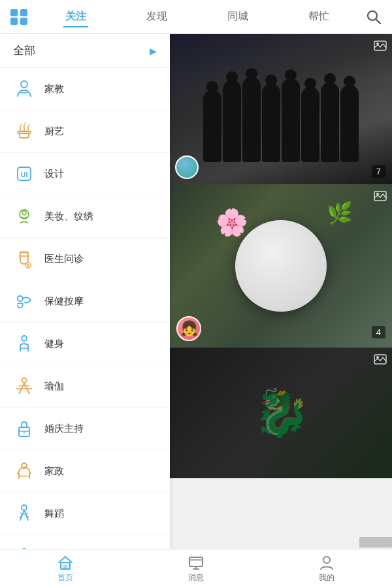 The width and height of the screenshot is (392, 588). What do you see at coordinates (197, 17) in the screenshot?
I see `nav-tabs: 关注 发现 同城 帮忙` at bounding box center [197, 17].